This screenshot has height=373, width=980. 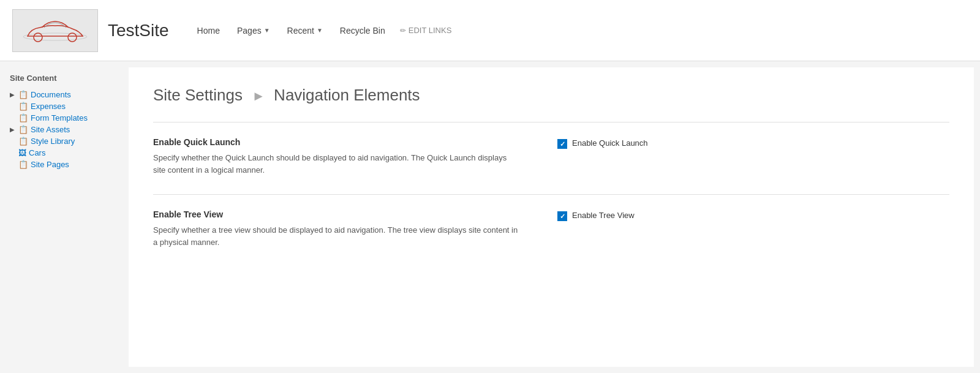 I want to click on sidebar-item-site-assets: ▶ 📋 Site Assets, so click(x=64, y=130).